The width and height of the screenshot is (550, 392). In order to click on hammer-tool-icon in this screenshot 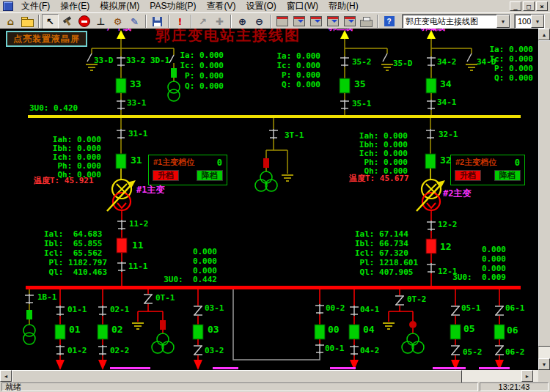, I will do `click(67, 22)`.